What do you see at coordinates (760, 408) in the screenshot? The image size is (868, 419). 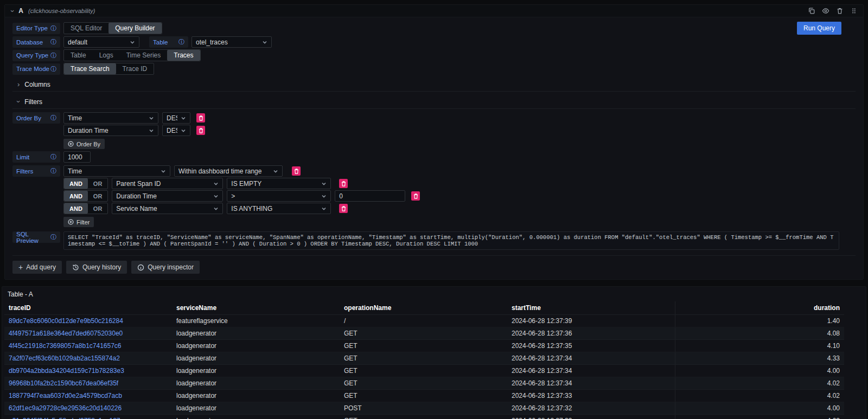 I see `duration-cell: 4.00` at bounding box center [760, 408].